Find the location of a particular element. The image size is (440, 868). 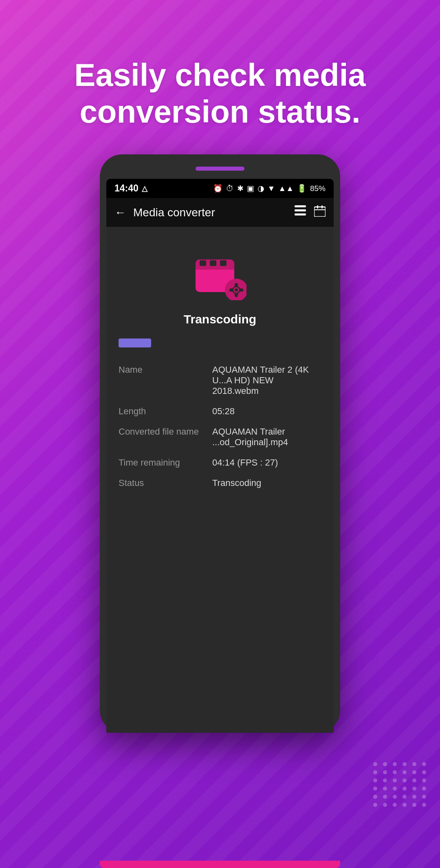

value-length: 05:28 is located at coordinates (267, 411).